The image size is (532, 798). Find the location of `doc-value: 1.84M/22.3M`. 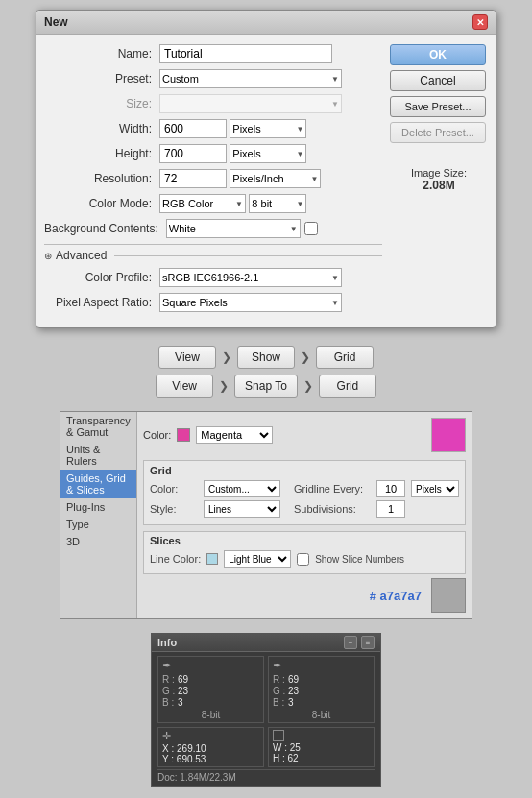

doc-value: 1.84M/22.3M is located at coordinates (207, 778).